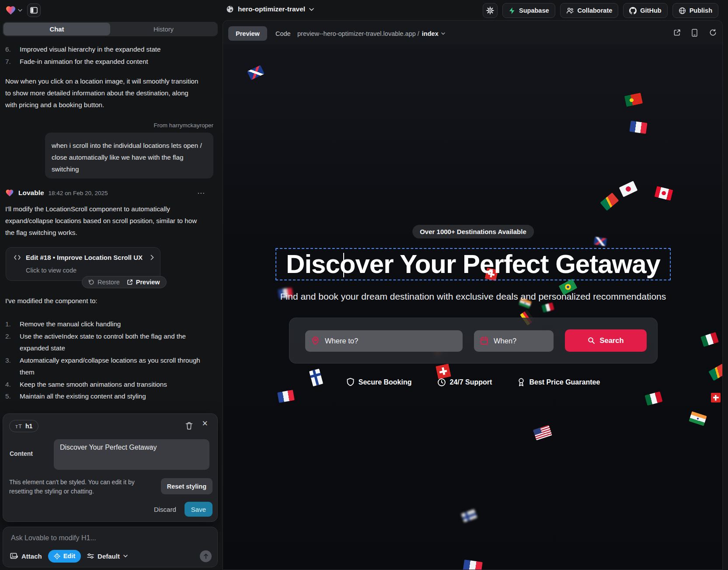 The width and height of the screenshot is (728, 570). I want to click on assistant-paragraph: Now when you click on a location image, …, so click(102, 93).